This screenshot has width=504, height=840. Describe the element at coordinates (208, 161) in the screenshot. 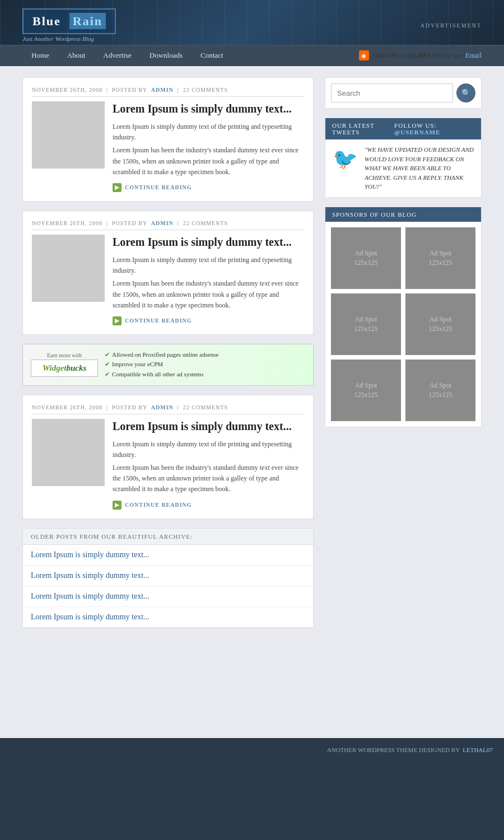

I see `post-1-excerpt2: Lorem Ipsum has been the industry's stan…` at that location.